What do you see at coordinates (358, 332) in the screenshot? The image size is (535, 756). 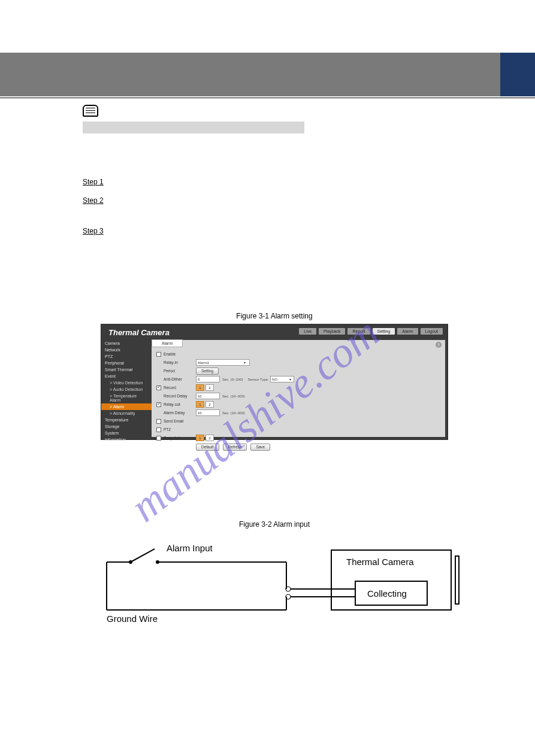 I see `tab-report: Report` at bounding box center [358, 332].